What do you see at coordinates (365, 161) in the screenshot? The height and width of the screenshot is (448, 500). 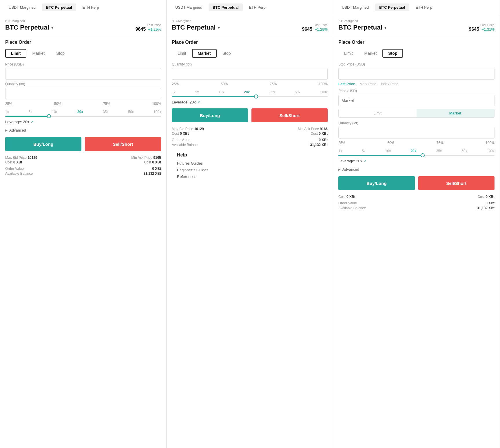 I see `external-link-icon-3: ↗` at bounding box center [365, 161].